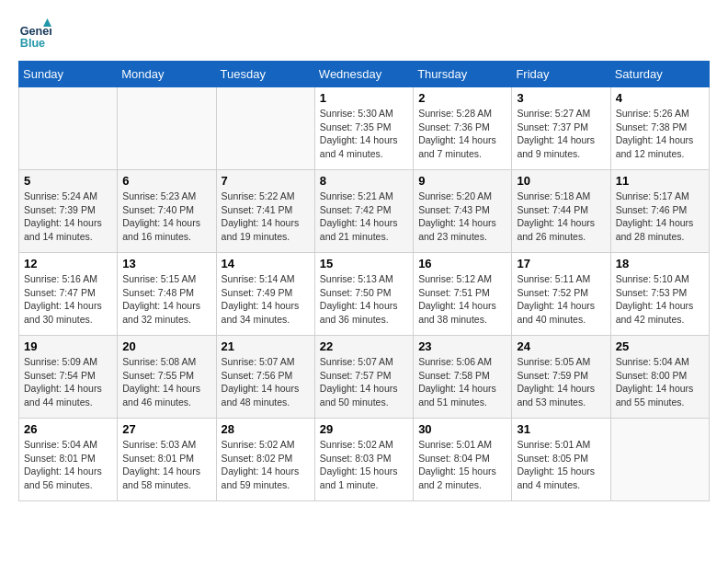 The width and height of the screenshot is (728, 563). What do you see at coordinates (364, 460) in the screenshot?
I see `calendar-cell: 29Sunrise: 5:02 AM Sunset: 8:03 PM Dayli…` at bounding box center [364, 460].